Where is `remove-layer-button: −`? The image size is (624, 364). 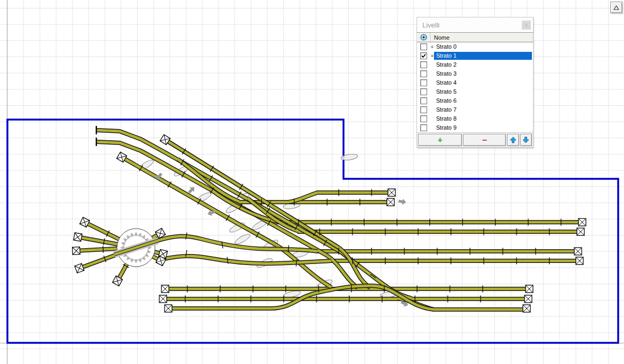
remove-layer-button: − is located at coordinates (485, 140).